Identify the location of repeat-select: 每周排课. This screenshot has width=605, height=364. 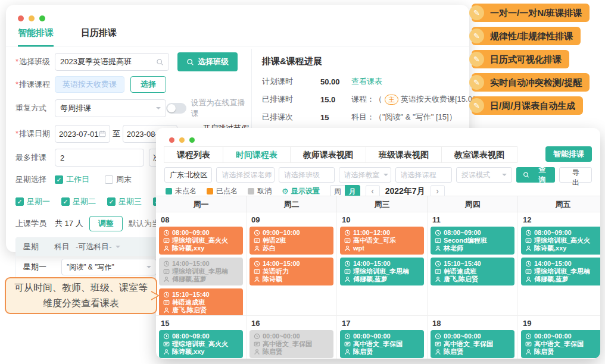
(111, 108).